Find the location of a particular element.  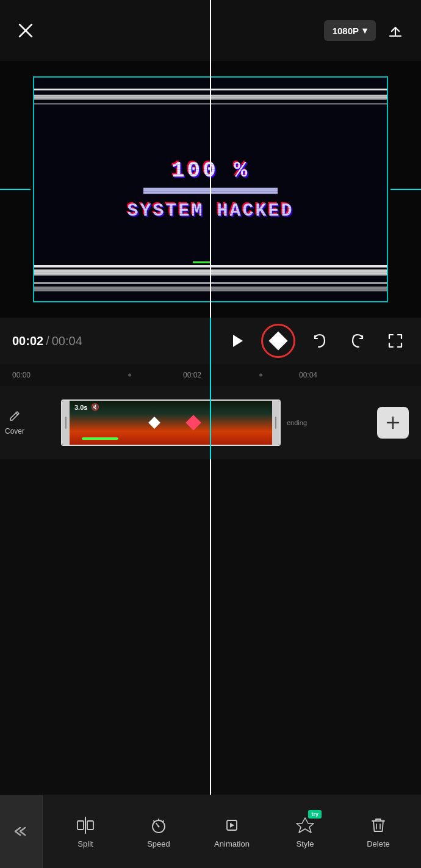

add-clip-button is located at coordinates (393, 423).